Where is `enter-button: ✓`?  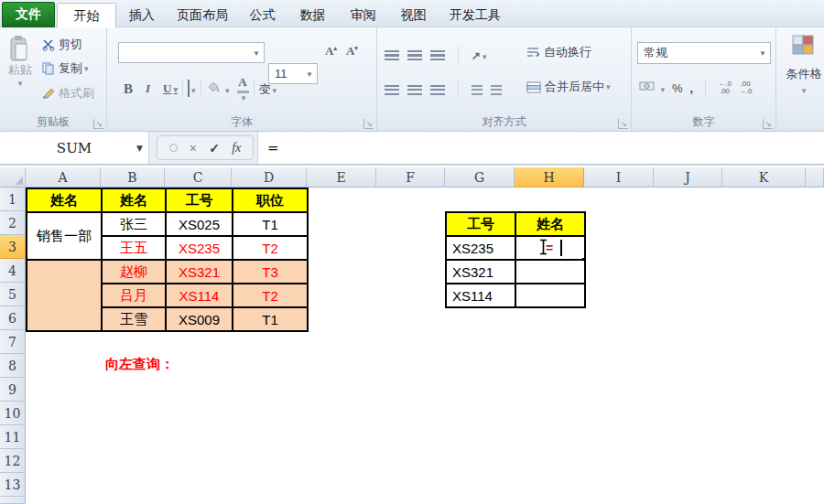
enter-button: ✓ is located at coordinates (214, 148).